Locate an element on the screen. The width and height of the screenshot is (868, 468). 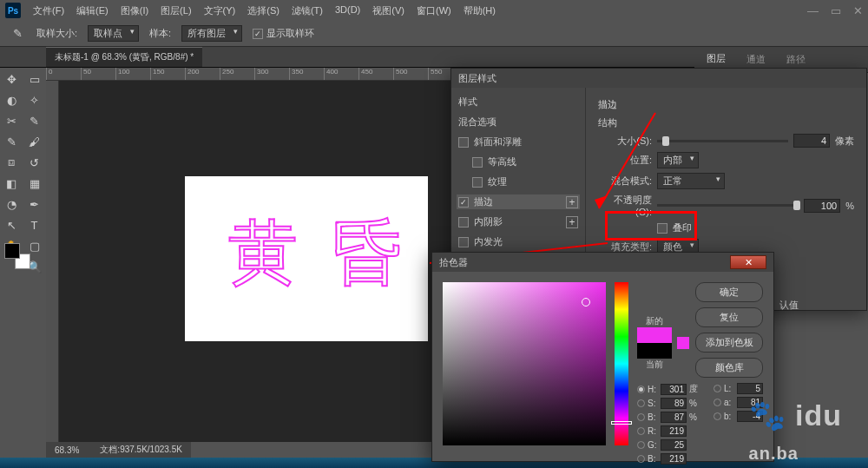
size-slider is located at coordinates (722, 141).